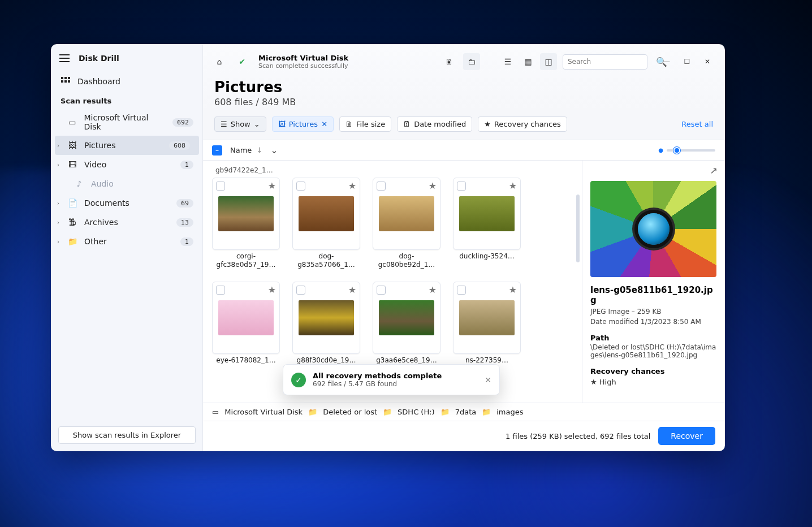 The width and height of the screenshot is (812, 527). I want to click on thumbnail-card: ★eye-6178082_1…, so click(246, 323).